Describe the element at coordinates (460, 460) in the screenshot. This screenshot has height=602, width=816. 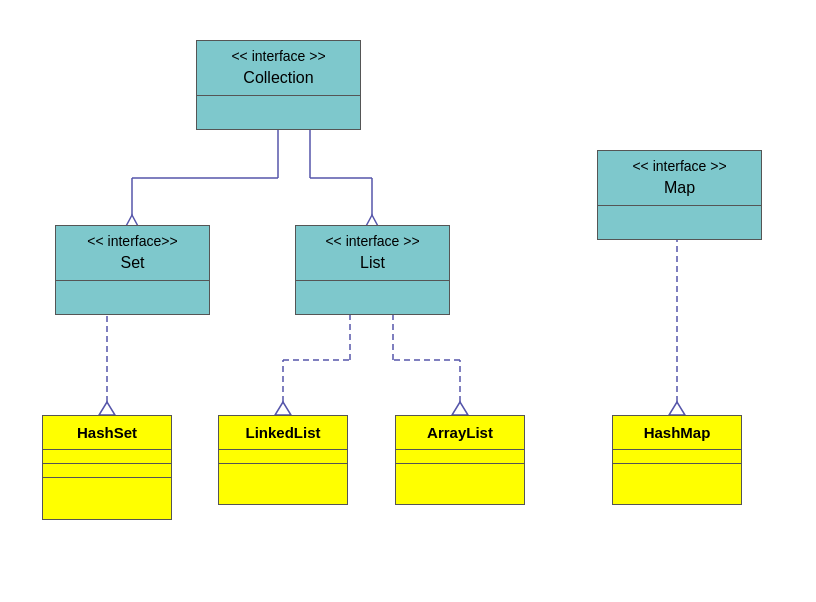
I see `arraylist-box: ArrayList` at that location.